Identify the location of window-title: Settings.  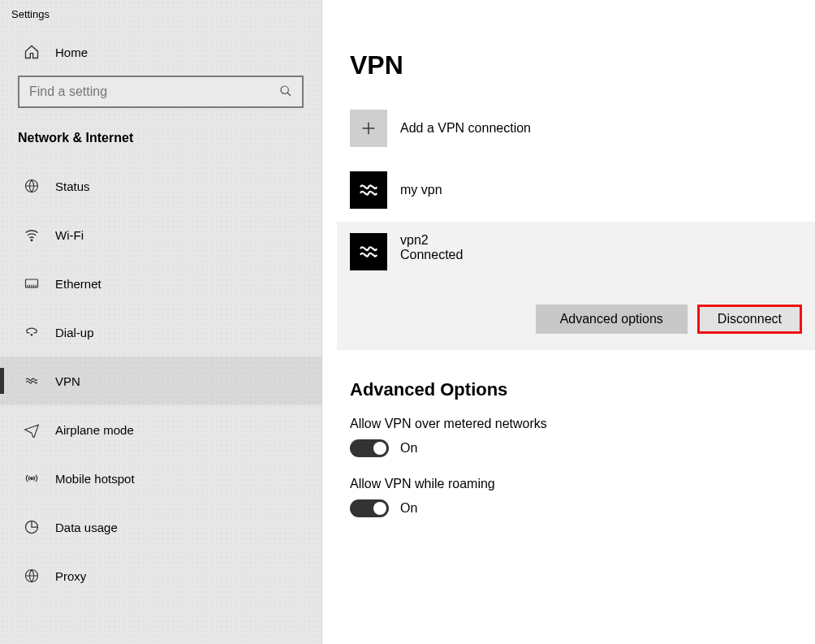
(161, 19).